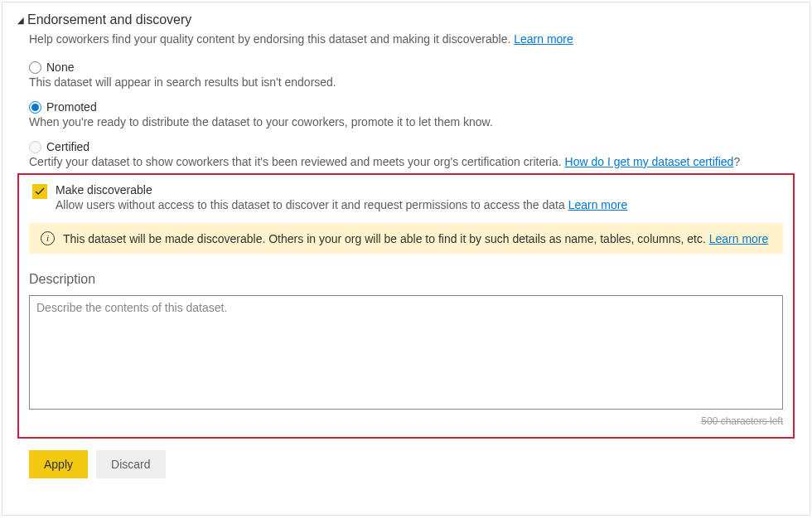 Image resolution: width=812 pixels, height=519 pixels. Describe the element at coordinates (412, 82) in the screenshot. I see `radio-none-desc: This dataset will appear in search resul…` at that location.